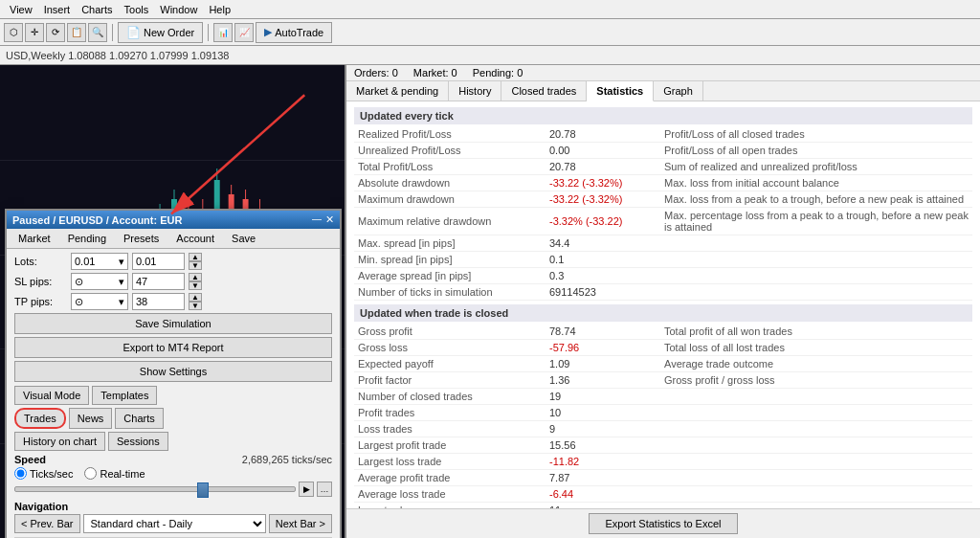  Describe the element at coordinates (173, 347) in the screenshot. I see `export-mt4-button: Export to MT4 Report` at that location.